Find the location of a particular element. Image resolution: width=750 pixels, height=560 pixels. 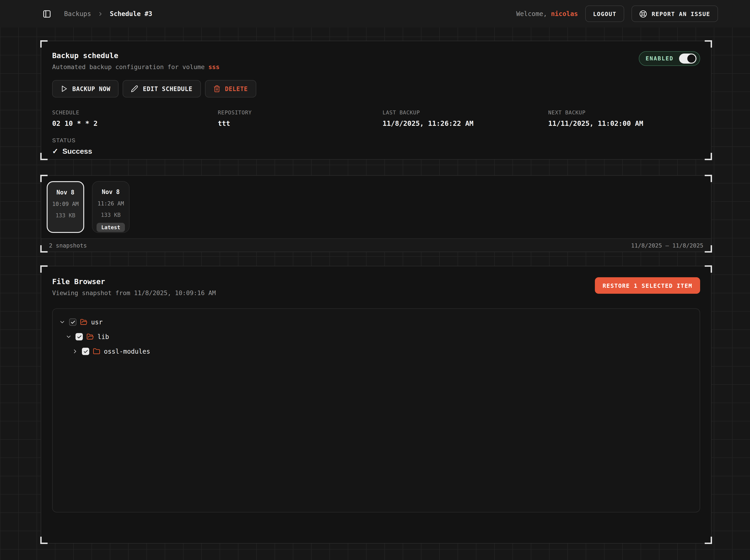

field-value: ttt is located at coordinates (300, 123).